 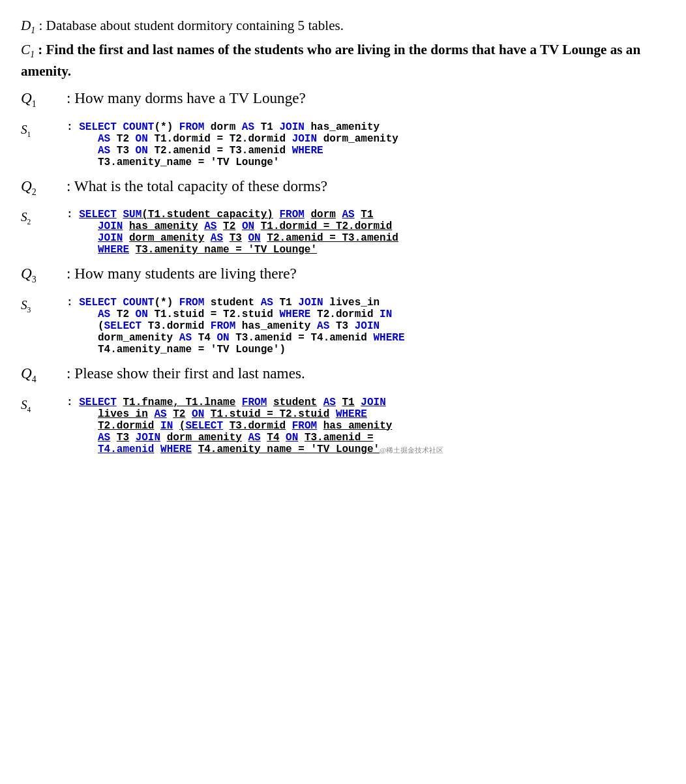 I want to click on s4-line2: lives_in AS T2 ON T1.stuid = T2.stuid WH…, so click(x=255, y=414).